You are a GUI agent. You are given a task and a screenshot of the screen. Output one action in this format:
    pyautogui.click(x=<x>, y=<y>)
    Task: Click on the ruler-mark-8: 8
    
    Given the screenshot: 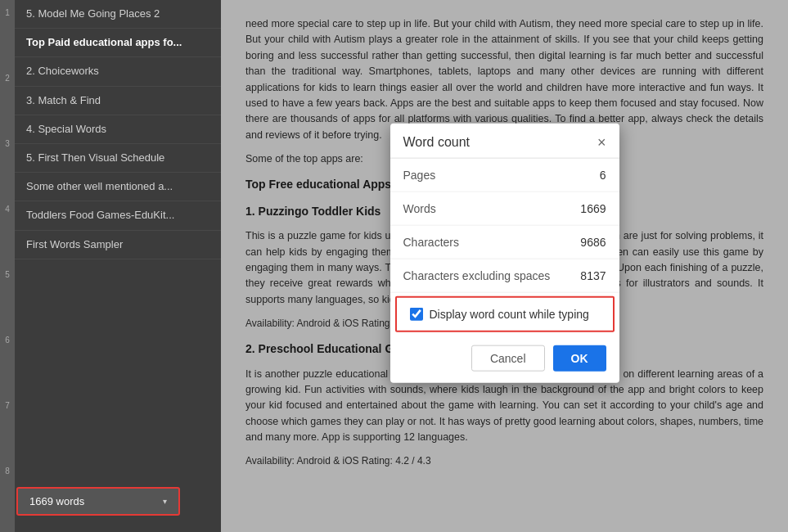 What is the action you would take?
    pyautogui.click(x=7, y=499)
    